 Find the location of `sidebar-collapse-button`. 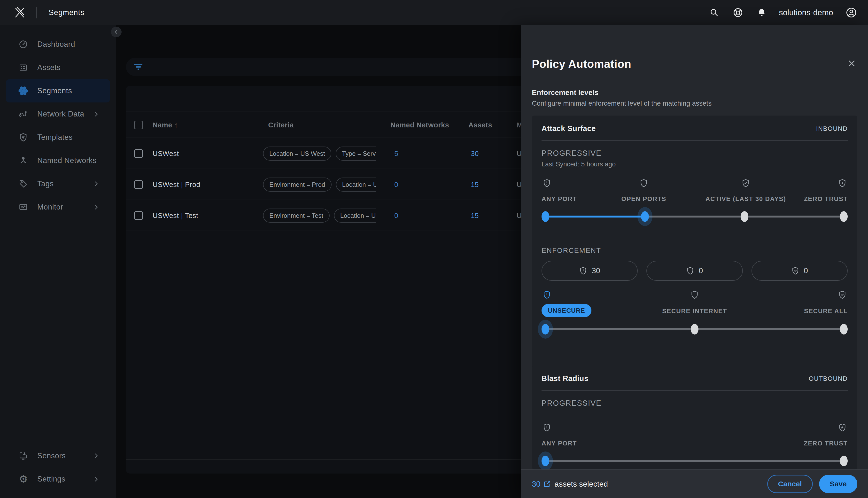

sidebar-collapse-button is located at coordinates (116, 32).